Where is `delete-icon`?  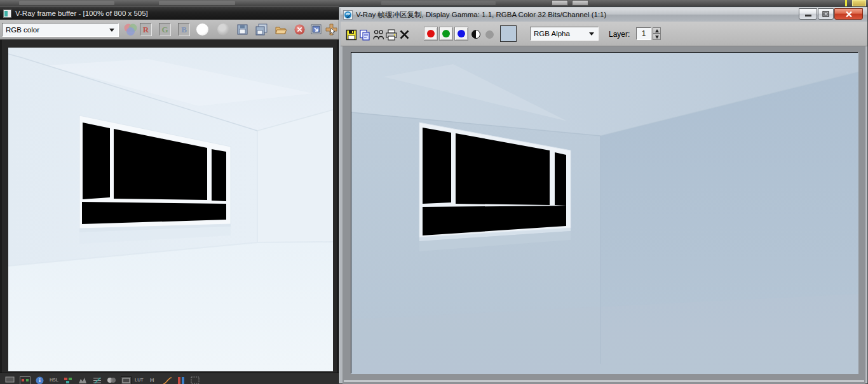 delete-icon is located at coordinates (404, 34).